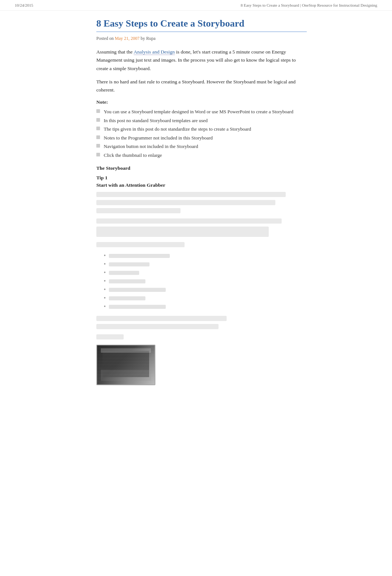  What do you see at coordinates (202, 178) in the screenshot?
I see `tip1-label: Tip 1` at bounding box center [202, 178].